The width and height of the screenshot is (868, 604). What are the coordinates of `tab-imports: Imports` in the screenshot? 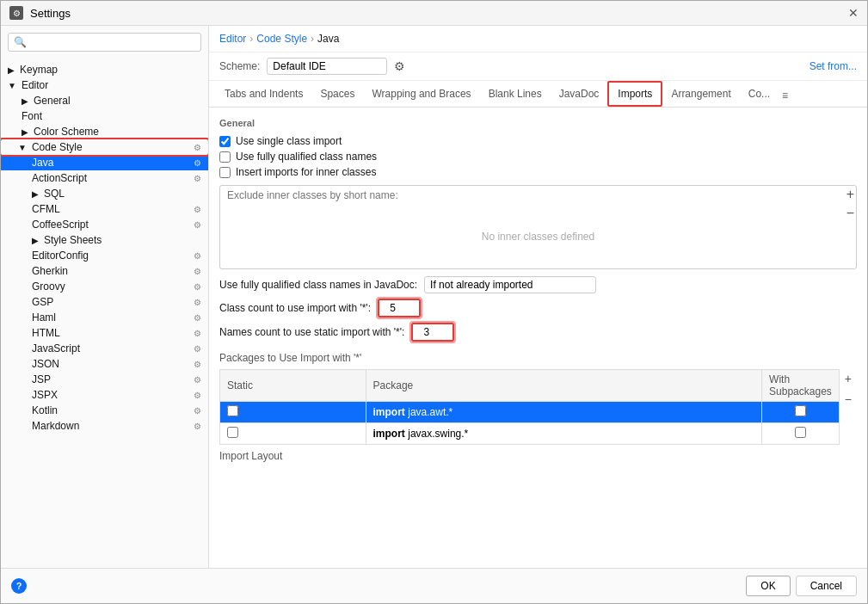 It's located at (635, 94).